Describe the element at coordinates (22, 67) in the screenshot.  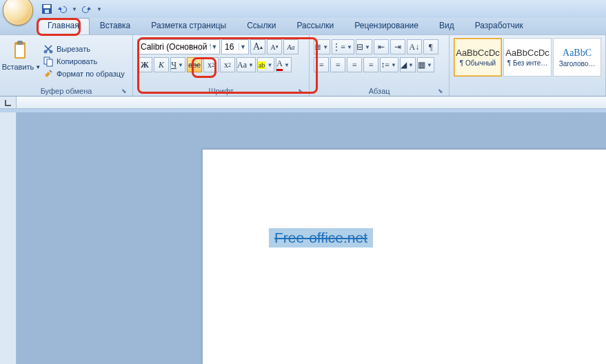
I see `paste-button: Вставить ▼` at that location.